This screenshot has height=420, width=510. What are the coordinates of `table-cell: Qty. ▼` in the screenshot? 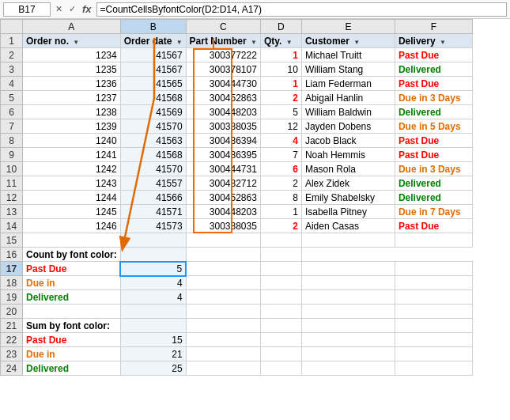 It's located at (281, 41).